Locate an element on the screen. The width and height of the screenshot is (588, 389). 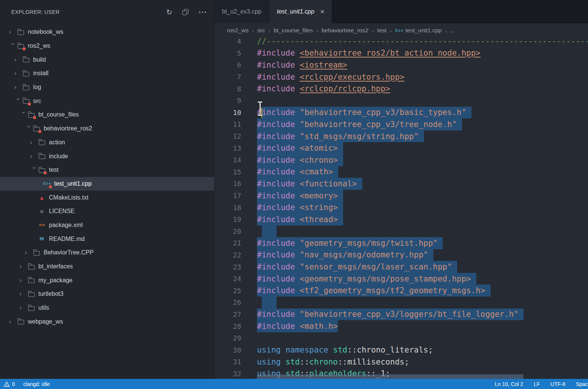
tab-bt_u2_ex3-cpp: bt_u2_ex3.cpp is located at coordinates (242, 12).